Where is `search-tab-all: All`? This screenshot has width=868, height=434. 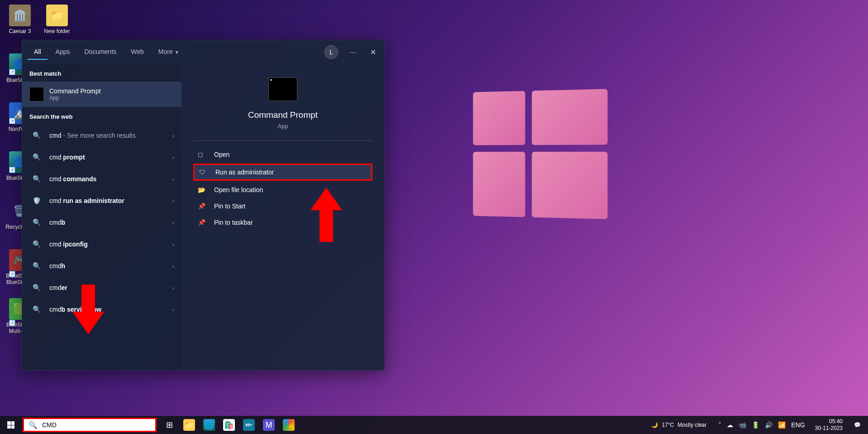 search-tab-all: All is located at coordinates (38, 52).